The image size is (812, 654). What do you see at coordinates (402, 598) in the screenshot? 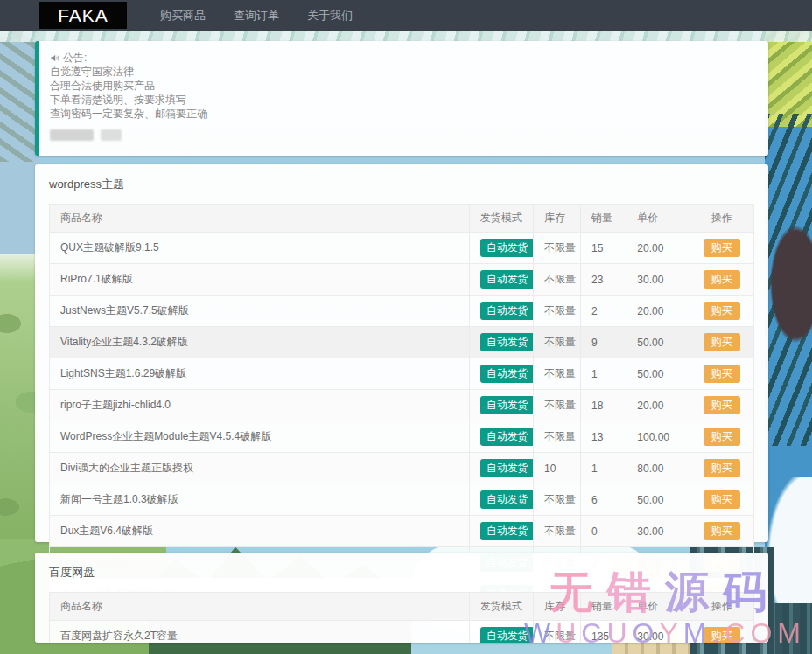
I see `product-section-baidu-netdisk: 百度网盘 商品名称发货模式库存销量单价操作 百度网盘扩容永久2T容量自动发货不限…` at bounding box center [402, 598].